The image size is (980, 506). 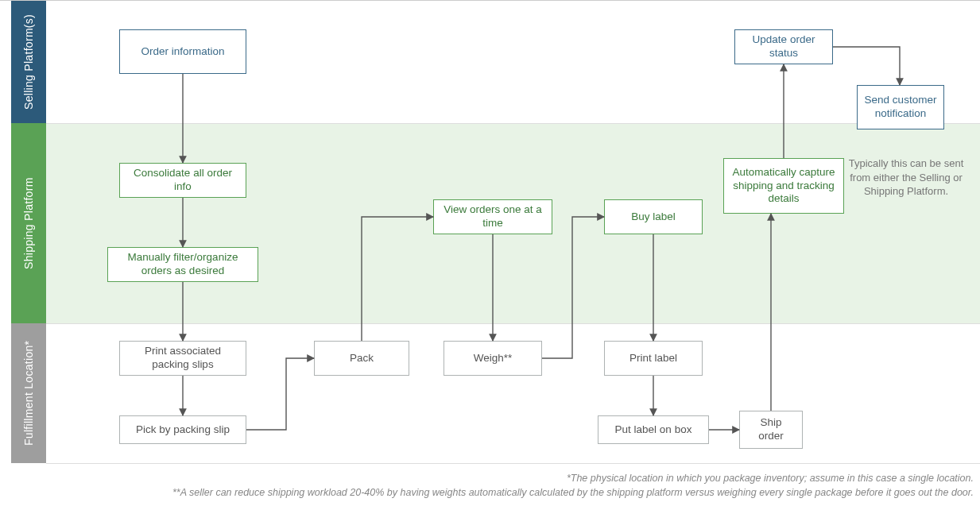 I want to click on box-print-packing-slips: Print associated packing slips, so click(x=183, y=358).